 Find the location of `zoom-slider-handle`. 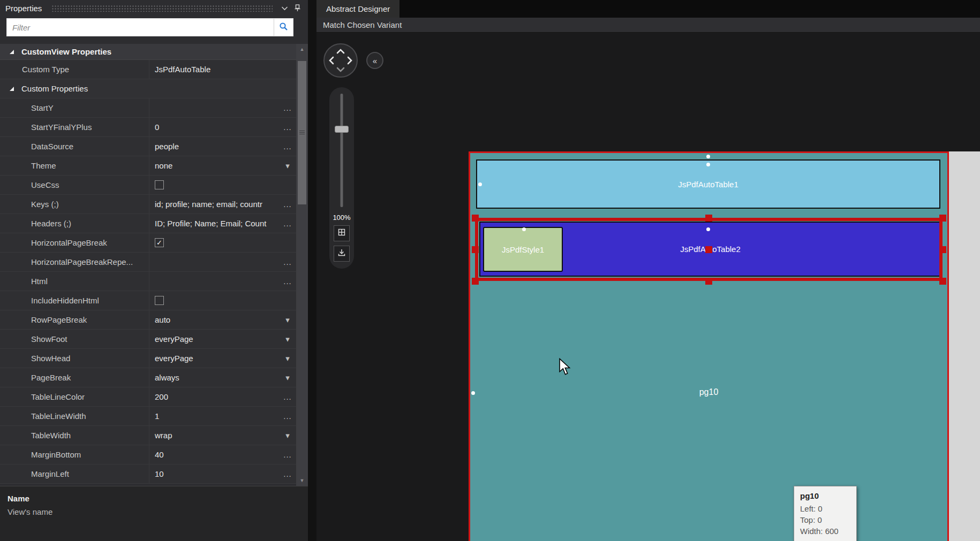

zoom-slider-handle is located at coordinates (342, 129).